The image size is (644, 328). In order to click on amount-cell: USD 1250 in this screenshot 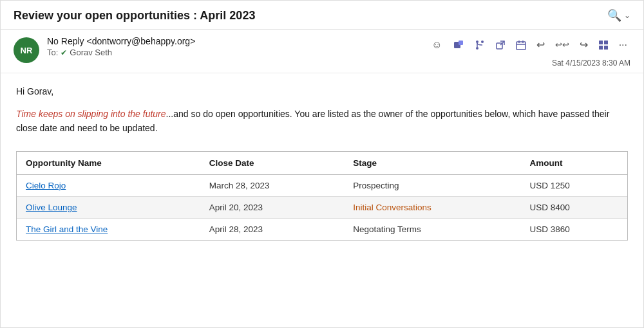, I will do `click(574, 185)`.